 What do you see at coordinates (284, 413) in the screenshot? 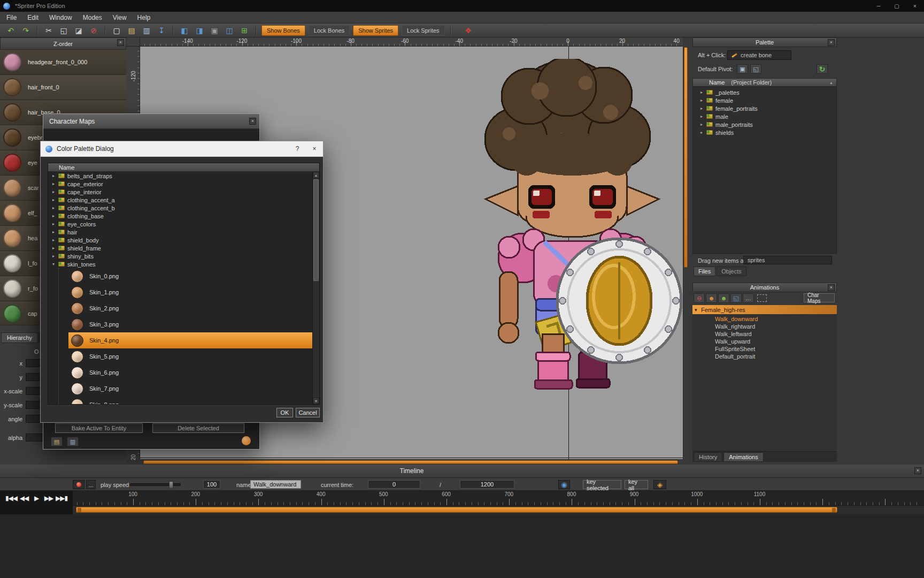
I see `ok-button: OK` at bounding box center [284, 413].